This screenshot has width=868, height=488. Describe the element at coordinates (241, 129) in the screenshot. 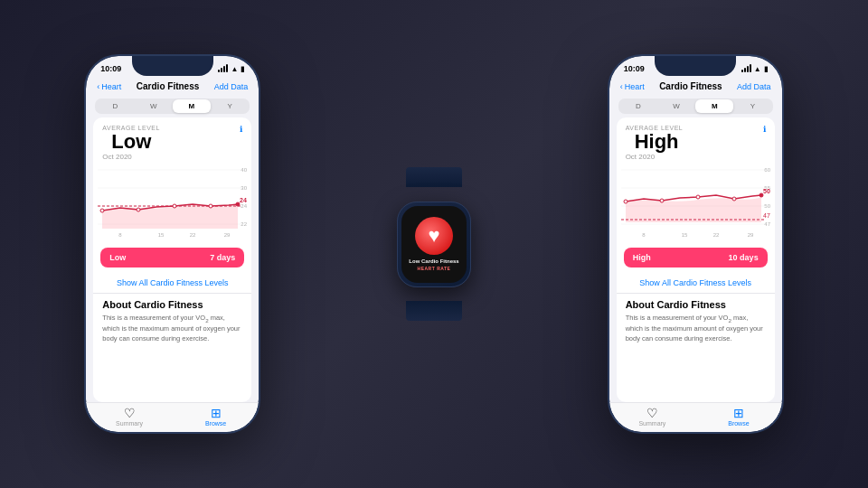

I see `info-icon-left: ℹ` at that location.